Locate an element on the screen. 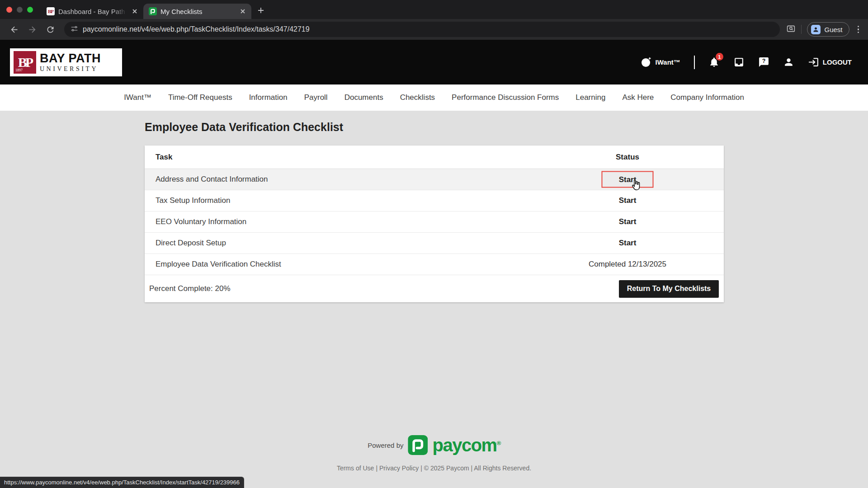 This screenshot has height=488, width=868. help-icon: ? is located at coordinates (764, 62).